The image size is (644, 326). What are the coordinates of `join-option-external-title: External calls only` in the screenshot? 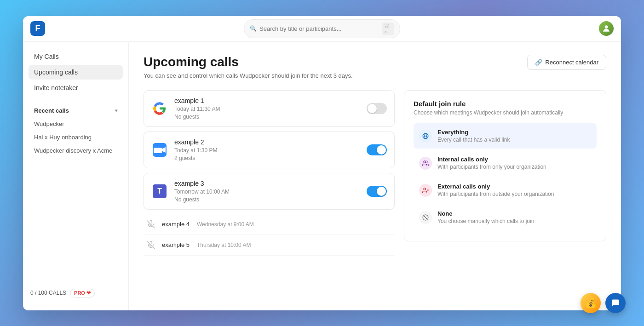 It's located at (496, 187).